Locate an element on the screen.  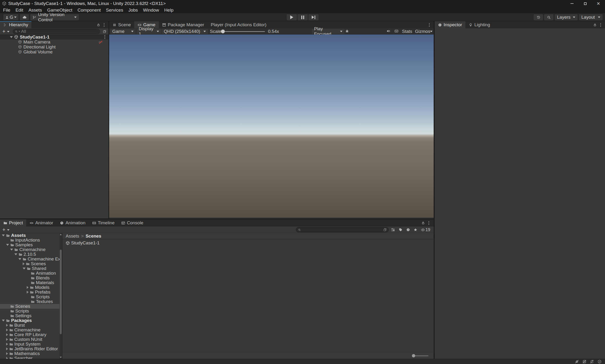
tab-console: Console is located at coordinates (132, 223).